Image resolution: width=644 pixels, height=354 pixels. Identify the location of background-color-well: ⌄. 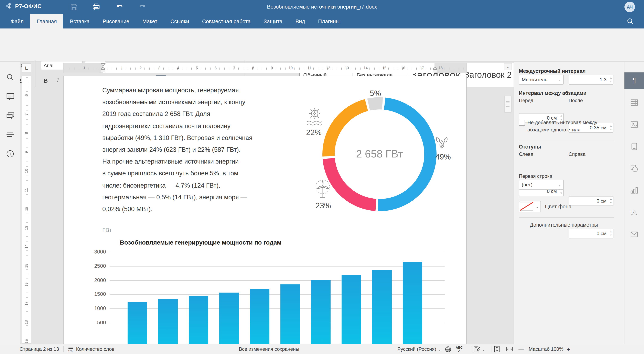
(530, 207).